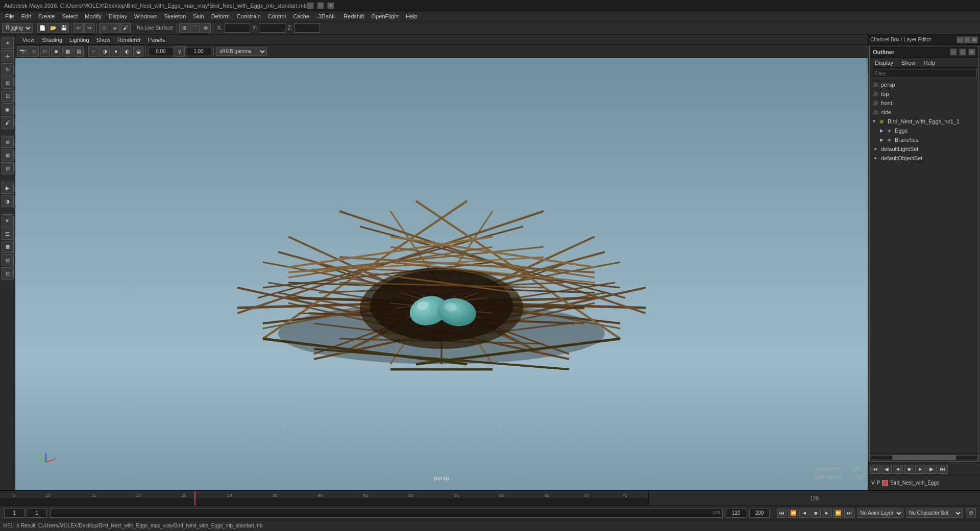 This screenshot has width=980, height=531. What do you see at coordinates (8, 96) in the screenshot?
I see `universal-tool-btn: ⊡` at bounding box center [8, 96].